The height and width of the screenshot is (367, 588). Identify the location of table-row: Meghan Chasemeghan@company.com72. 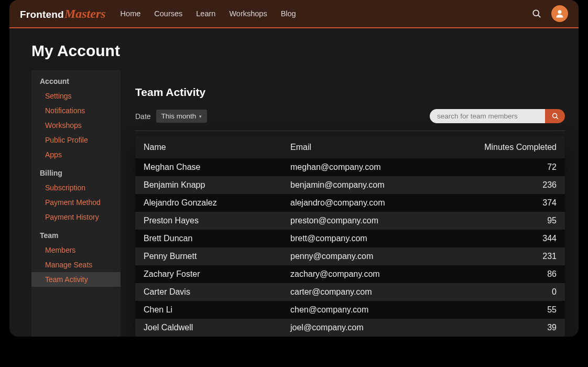
(350, 167).